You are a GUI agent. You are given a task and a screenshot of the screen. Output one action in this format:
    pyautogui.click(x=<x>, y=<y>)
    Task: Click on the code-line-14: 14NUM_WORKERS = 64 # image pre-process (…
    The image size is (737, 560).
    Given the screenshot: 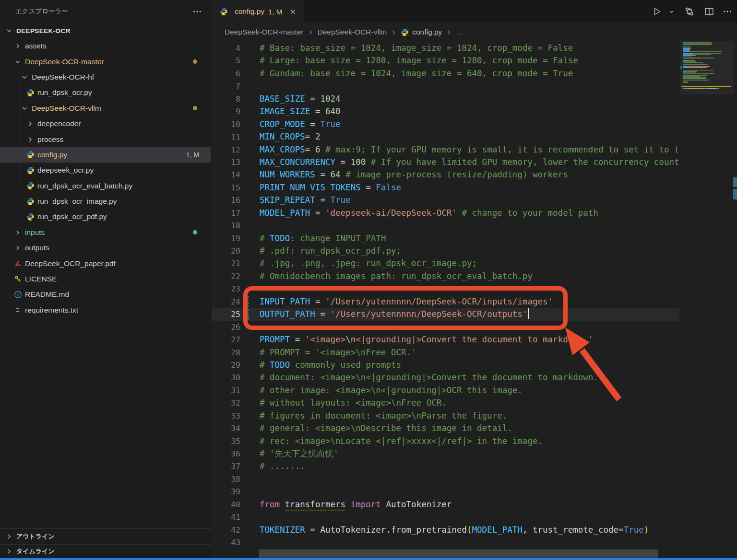 What is the action you would take?
    pyautogui.click(x=445, y=175)
    